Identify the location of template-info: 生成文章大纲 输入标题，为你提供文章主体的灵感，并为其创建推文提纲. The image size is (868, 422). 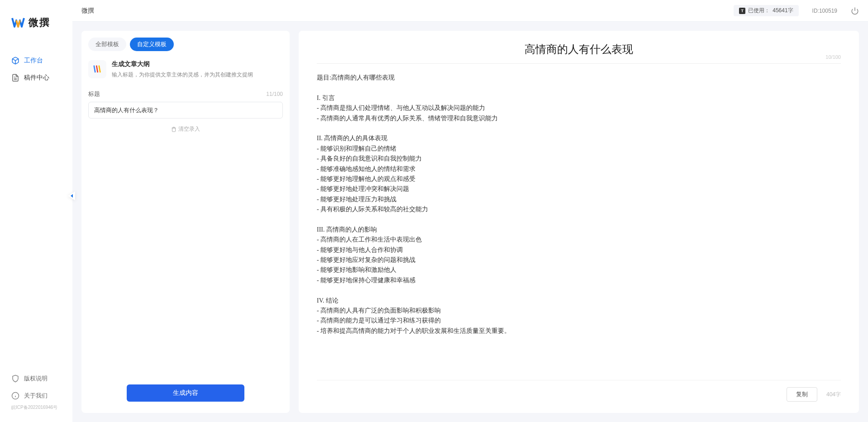
(186, 67).